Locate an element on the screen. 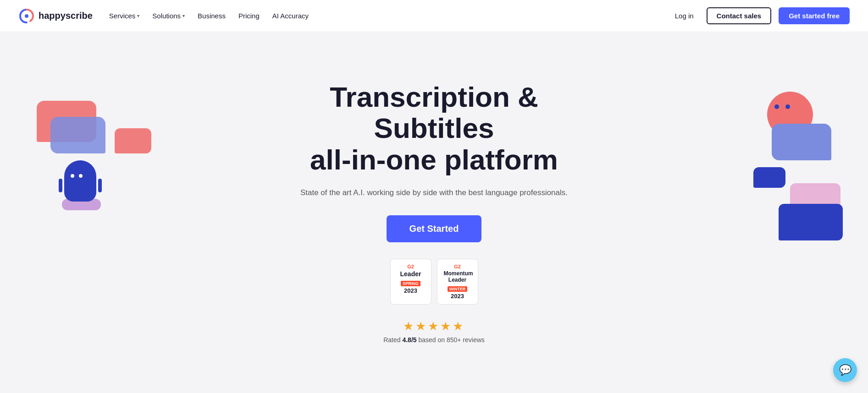 The image size is (868, 393). nav-link-solutions: Solutions ▾ is located at coordinates (169, 16).